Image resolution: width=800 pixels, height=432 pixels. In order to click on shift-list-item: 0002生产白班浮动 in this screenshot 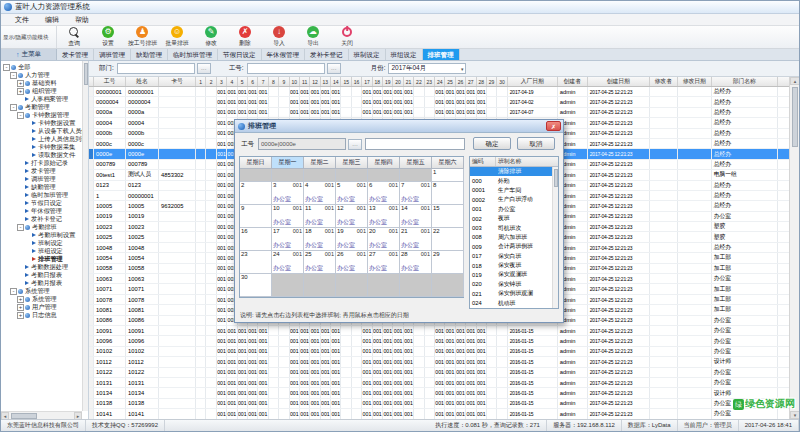, I will do `click(514, 200)`.